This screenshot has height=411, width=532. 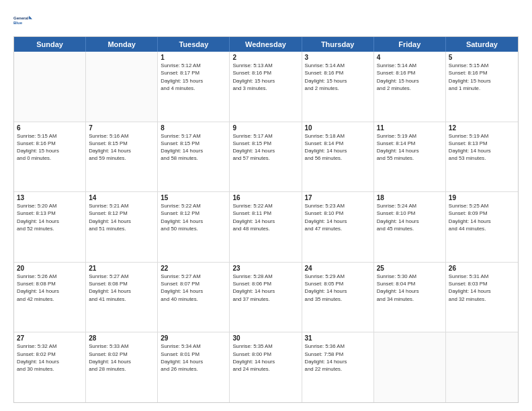 What do you see at coordinates (482, 87) in the screenshot?
I see `calendar-cell: 5Sunrise: 5:15 AM Sunset: 8:16 PM Daylig…` at bounding box center [482, 87].